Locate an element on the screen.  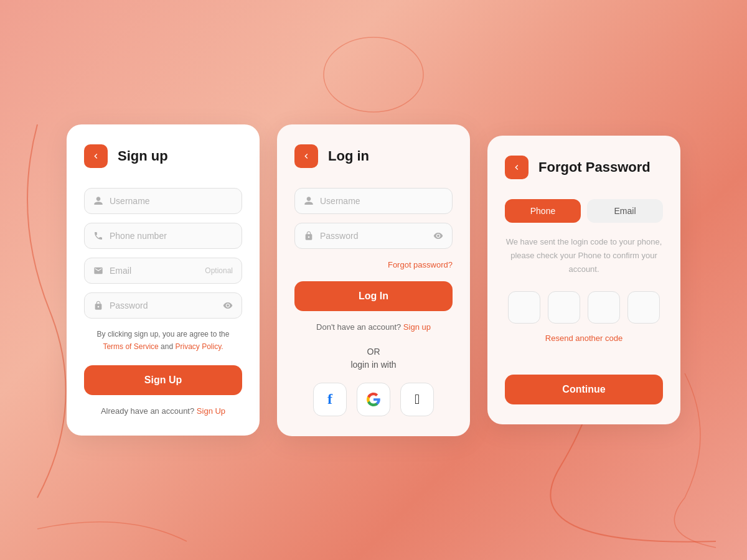
login-user-icon is located at coordinates (309, 201).